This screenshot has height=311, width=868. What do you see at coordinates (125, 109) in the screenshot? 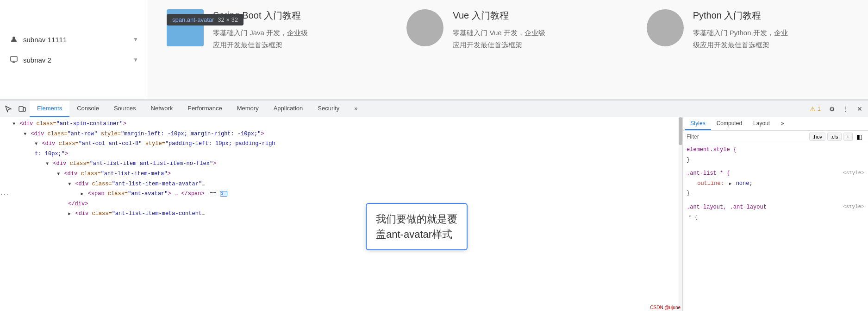
I see `tab-sources: Sources` at bounding box center [125, 109].